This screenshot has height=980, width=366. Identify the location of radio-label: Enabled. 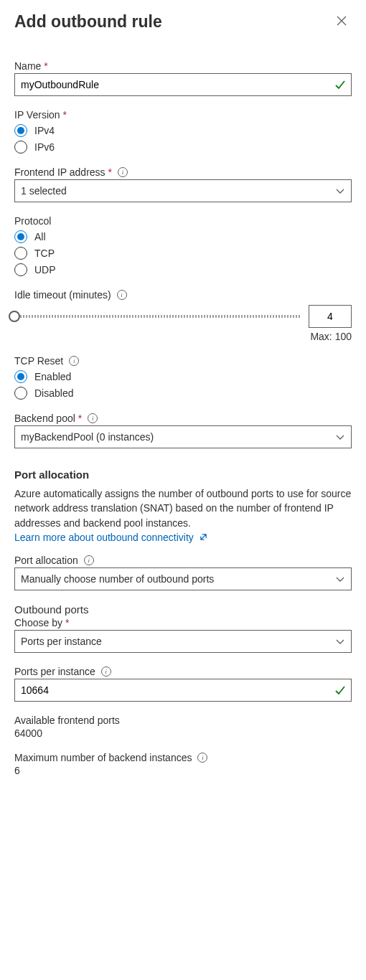
(53, 377).